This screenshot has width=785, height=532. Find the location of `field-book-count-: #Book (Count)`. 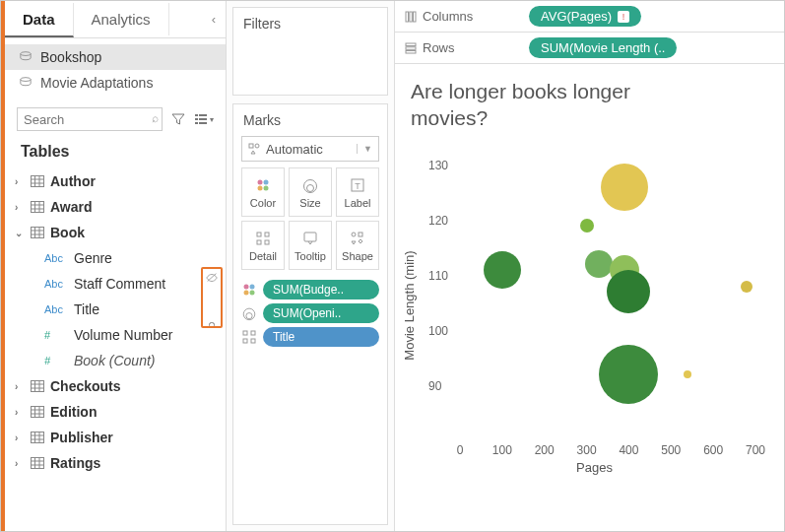

field-book-count-: #Book (Count) is located at coordinates (115, 361).